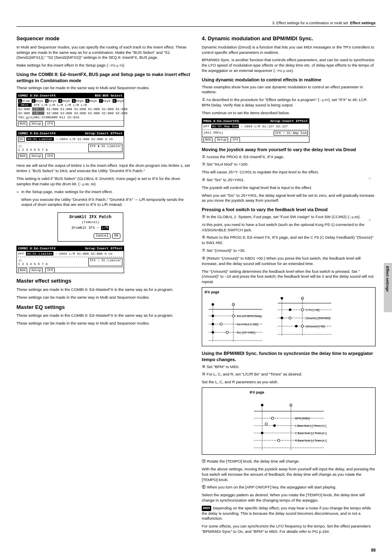  I want to click on step-text: ⑫ When you turn on the [ARP ON/OFF] key,…, so click(288, 487).